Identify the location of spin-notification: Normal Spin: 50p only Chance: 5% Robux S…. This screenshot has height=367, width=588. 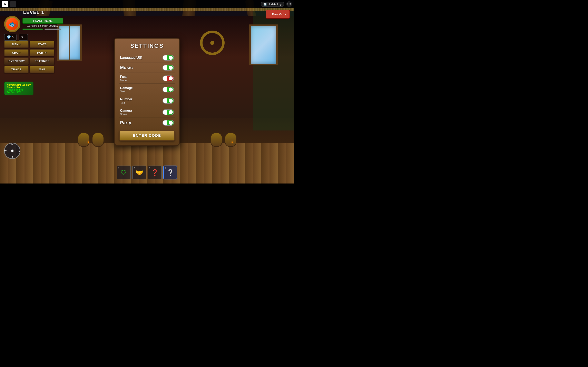
(19, 88).